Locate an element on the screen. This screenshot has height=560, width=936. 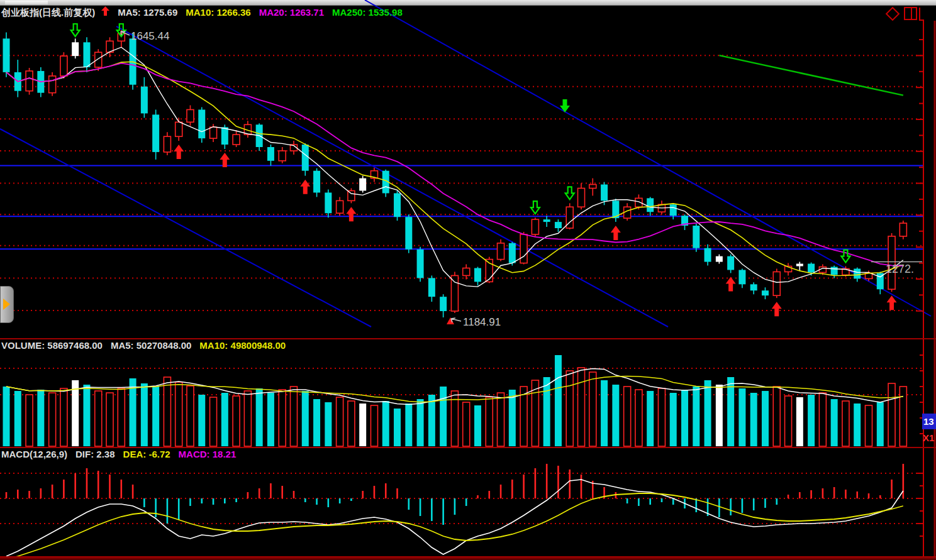
ma5-readout: MA5: 1275.69 is located at coordinates (147, 13).